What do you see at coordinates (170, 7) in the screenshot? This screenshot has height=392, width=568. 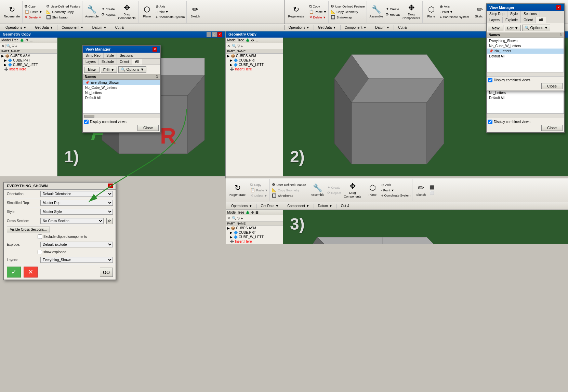 I see `axis-btn: ⊕Axis` at bounding box center [170, 7].